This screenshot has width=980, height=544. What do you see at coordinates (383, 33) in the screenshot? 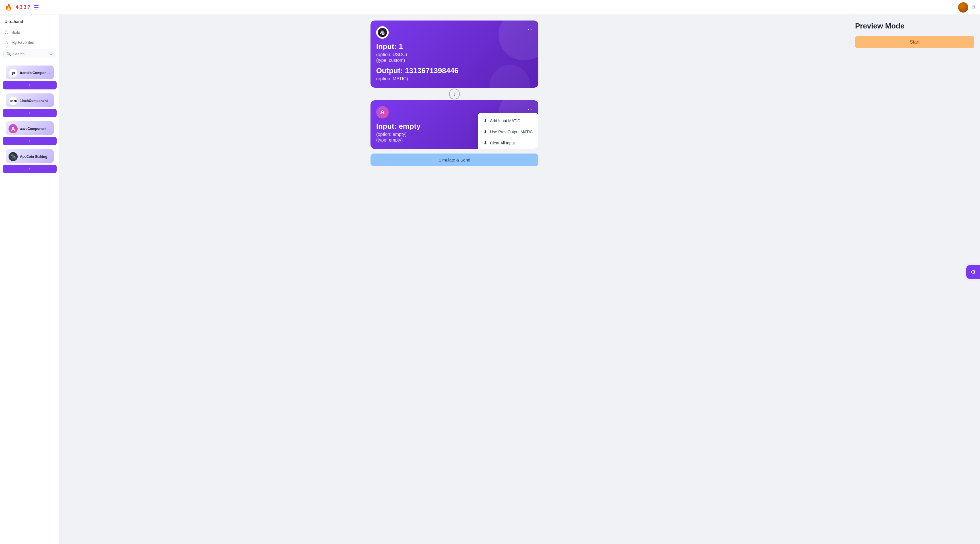
I see `block1-logo: 🦄` at bounding box center [383, 33].